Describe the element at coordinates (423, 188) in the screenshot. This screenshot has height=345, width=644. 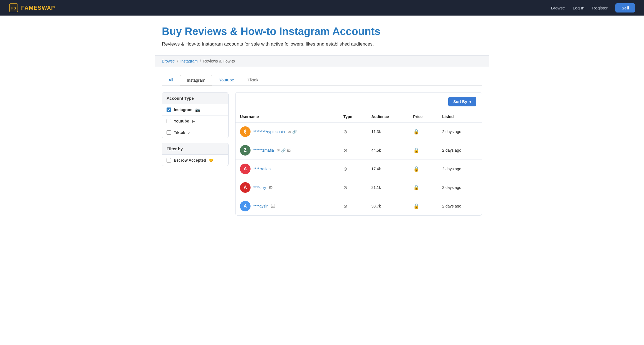
I see `price-cell-3: 🔒` at that location.